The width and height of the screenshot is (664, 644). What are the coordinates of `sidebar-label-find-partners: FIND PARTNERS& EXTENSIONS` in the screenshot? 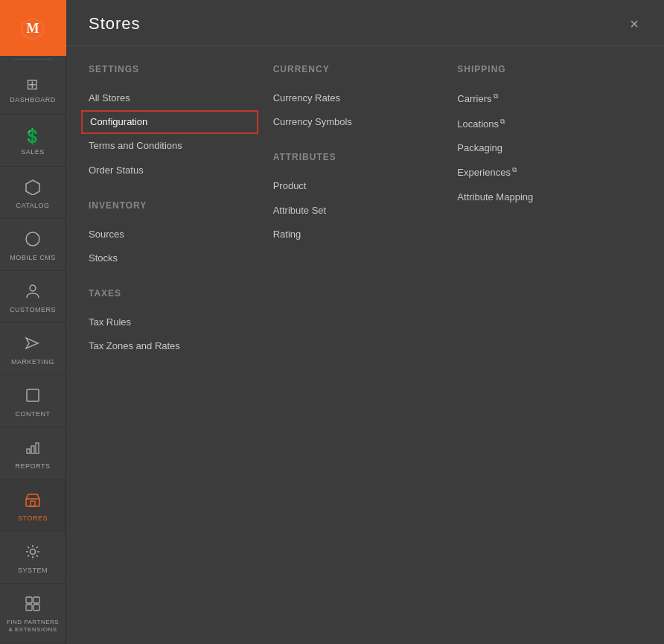 It's located at (33, 625).